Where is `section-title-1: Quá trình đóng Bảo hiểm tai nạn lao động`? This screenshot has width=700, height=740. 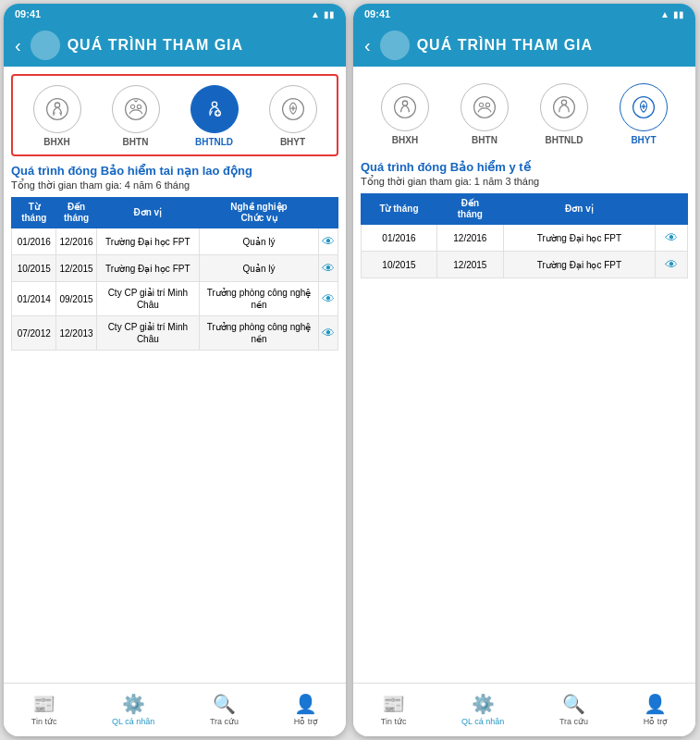 section-title-1: Quá trình đóng Bảo hiểm tai nạn lao động is located at coordinates (175, 170).